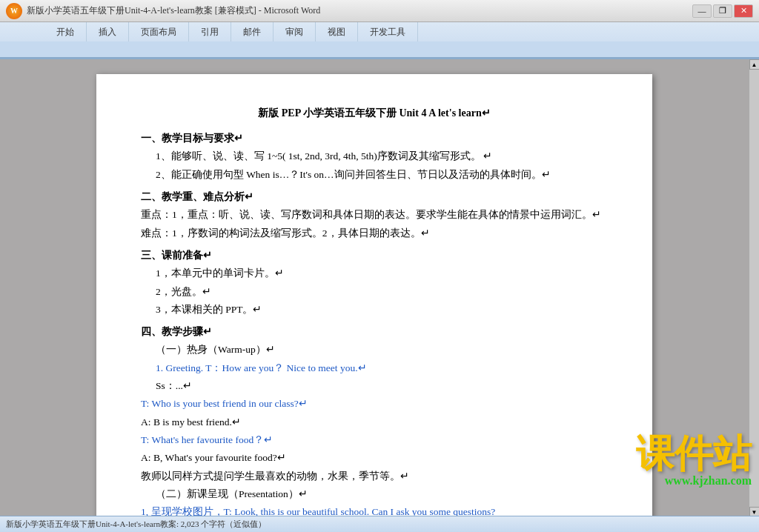 This screenshot has height=532, width=759. Describe the element at coordinates (382, 175) in the screenshot. I see `s1-item2: 2、能正确使用句型 When is…？It's on…询问并回答生日、节日以及活…` at that location.